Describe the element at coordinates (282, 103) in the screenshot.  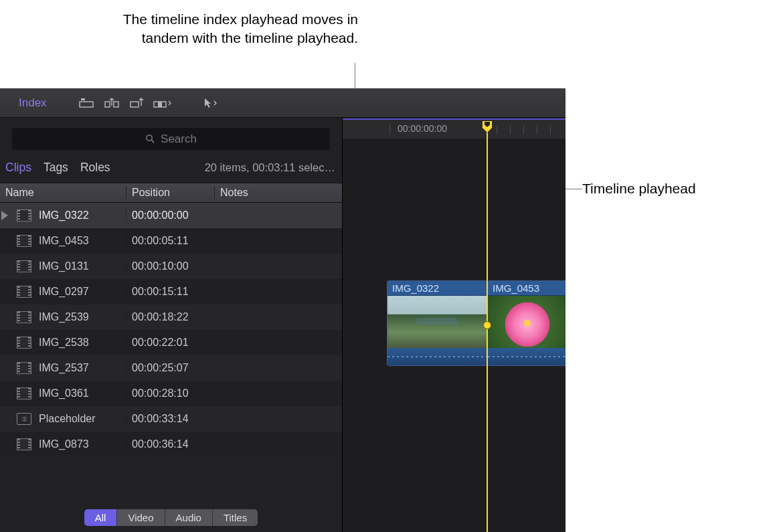
I see `toolbar: Index` at that location.